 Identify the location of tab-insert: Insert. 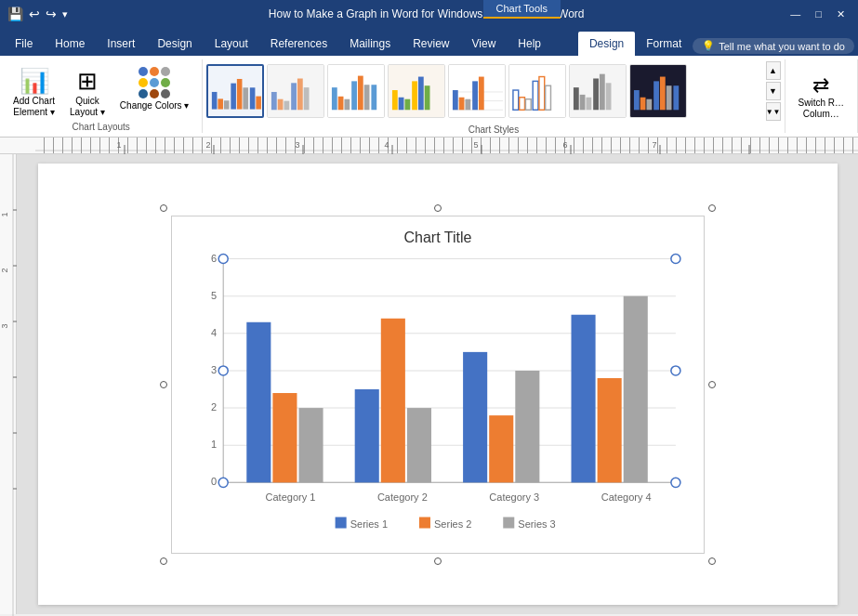
(121, 44).